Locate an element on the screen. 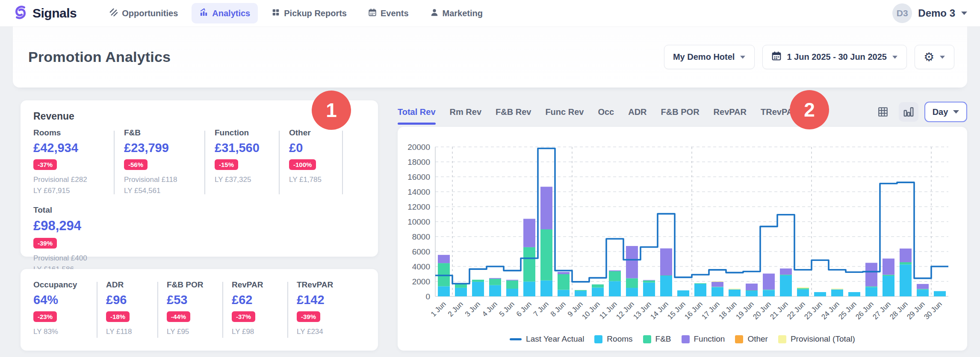  brand-logo: Signals is located at coordinates (44, 13).